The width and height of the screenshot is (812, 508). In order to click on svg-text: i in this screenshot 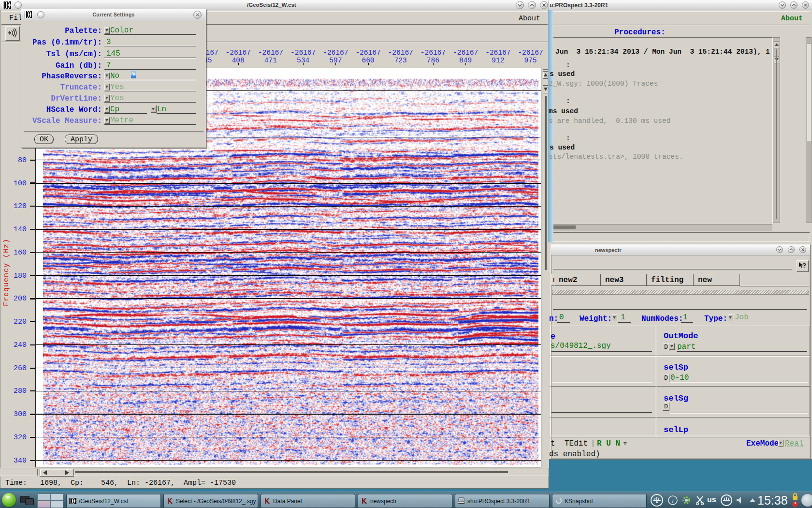, I will do `click(673, 500)`.